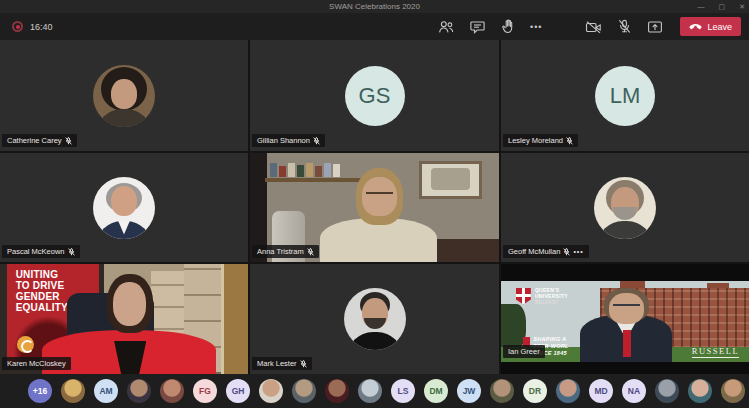 This screenshot has width=749, height=408. I want to click on recording-indicator-icon, so click(18, 26).